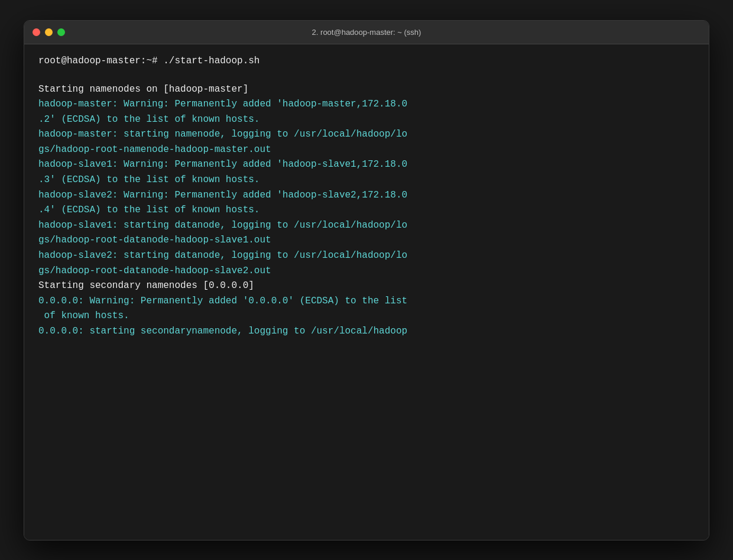 This screenshot has height=560, width=733. What do you see at coordinates (367, 165) in the screenshot?
I see `output-line: hadoop-slave1: Warning: Permanently adde…` at bounding box center [367, 165].